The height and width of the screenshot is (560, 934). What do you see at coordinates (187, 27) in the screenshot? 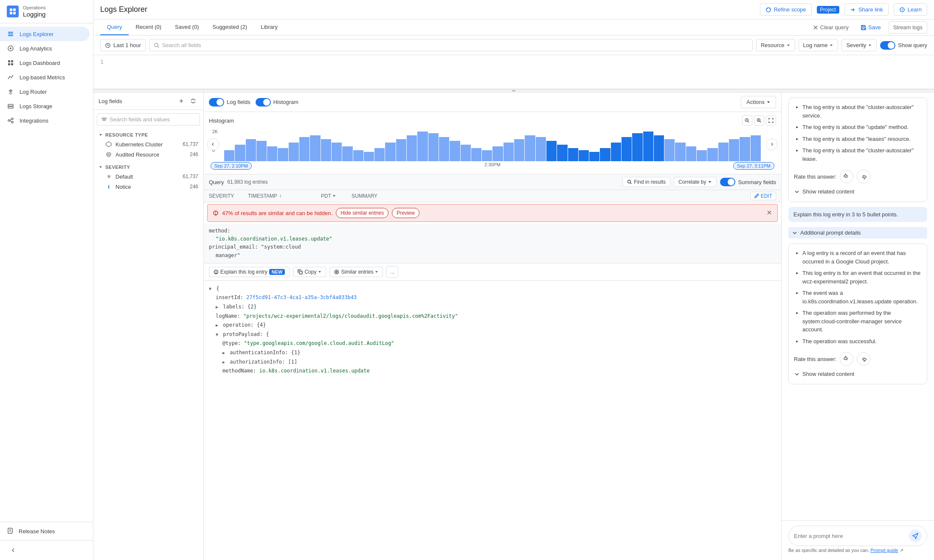
I see `tab-saved: Saved (0)` at bounding box center [187, 27].